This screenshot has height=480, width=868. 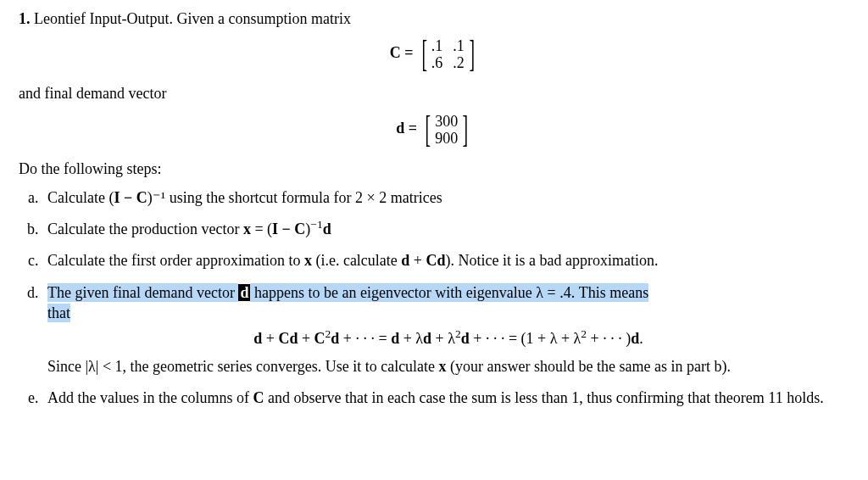 What do you see at coordinates (402, 53) in the screenshot?
I see `matrix-c-prefix: C =` at bounding box center [402, 53].